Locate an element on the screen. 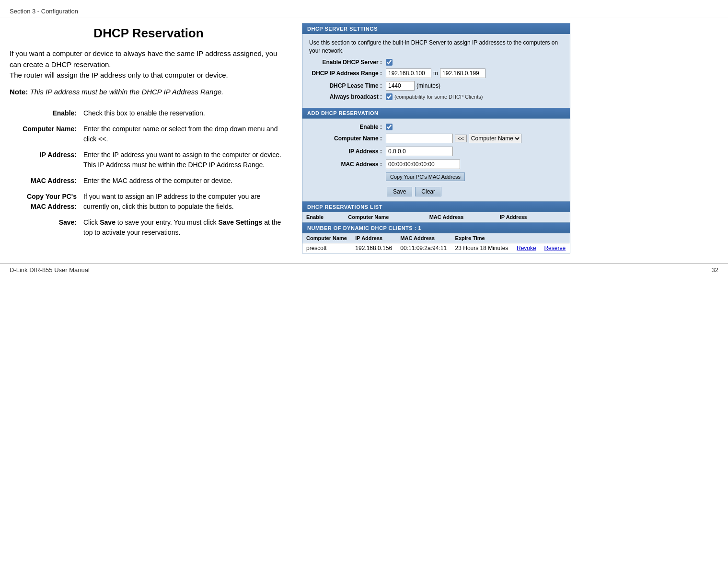  ip-range-label: DHCP IP Address Range : is located at coordinates (347, 73).